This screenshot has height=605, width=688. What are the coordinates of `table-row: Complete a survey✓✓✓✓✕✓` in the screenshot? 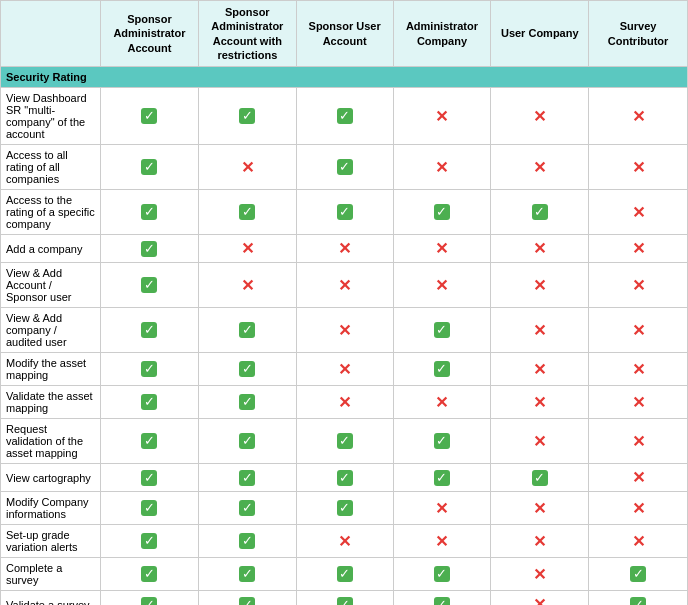 It's located at (344, 574).